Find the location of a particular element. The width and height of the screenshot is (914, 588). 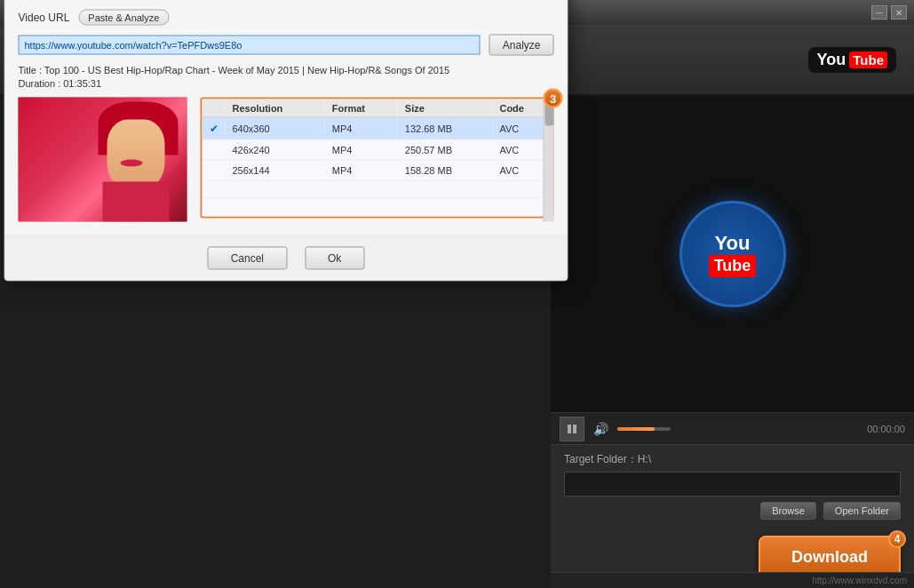

download-badge: 4 is located at coordinates (897, 539).